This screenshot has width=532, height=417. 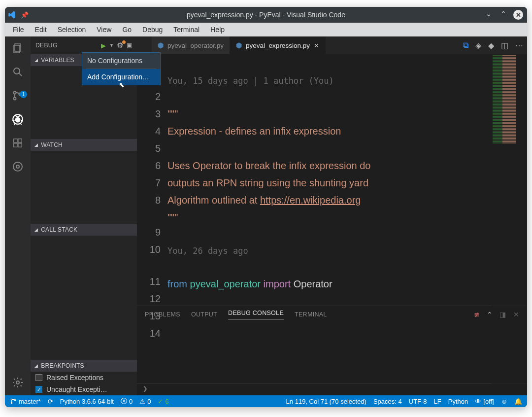 I want to click on status-spaces: Spaces: 4, so click(x=388, y=401).